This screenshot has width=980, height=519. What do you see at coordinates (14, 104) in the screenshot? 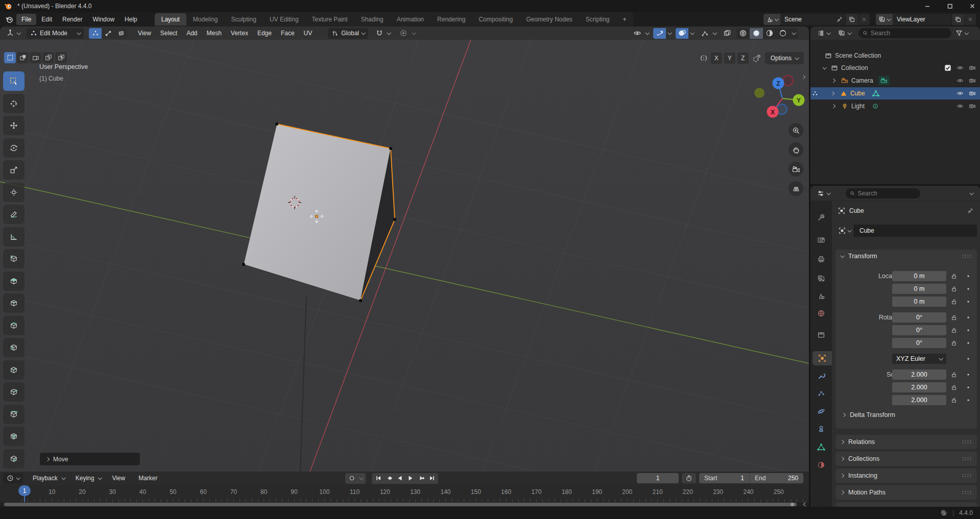
I see `tool-cursor` at bounding box center [14, 104].